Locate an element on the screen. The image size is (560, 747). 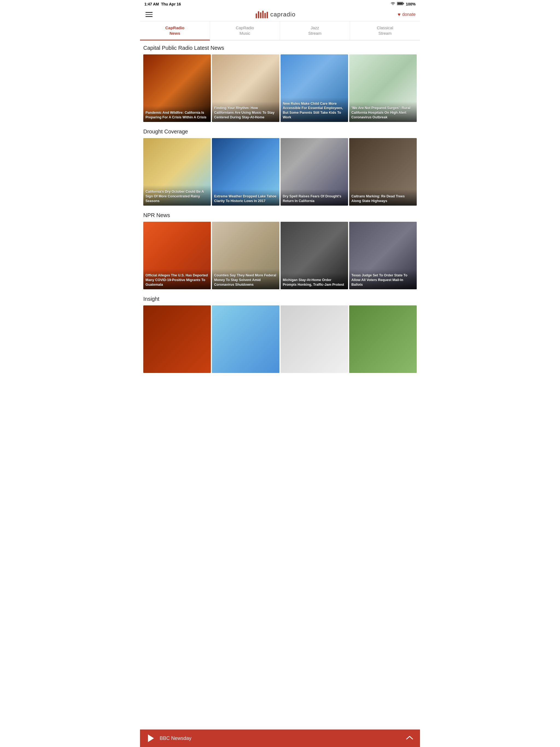
section-drought-title: Drought Coverage is located at coordinates (280, 132).